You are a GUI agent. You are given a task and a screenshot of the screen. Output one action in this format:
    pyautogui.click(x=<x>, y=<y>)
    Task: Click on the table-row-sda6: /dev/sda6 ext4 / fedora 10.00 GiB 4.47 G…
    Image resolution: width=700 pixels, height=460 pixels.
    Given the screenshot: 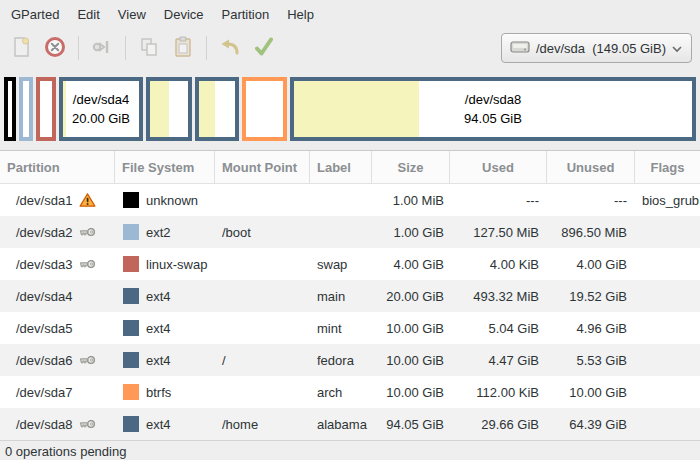 What is the action you would take?
    pyautogui.click(x=350, y=360)
    